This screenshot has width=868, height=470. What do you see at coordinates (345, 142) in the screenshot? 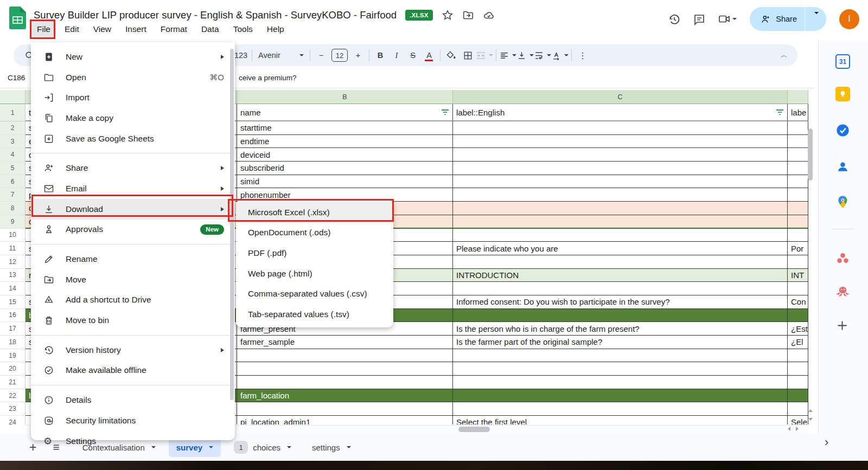
I see `cell: endtime` at bounding box center [345, 142].